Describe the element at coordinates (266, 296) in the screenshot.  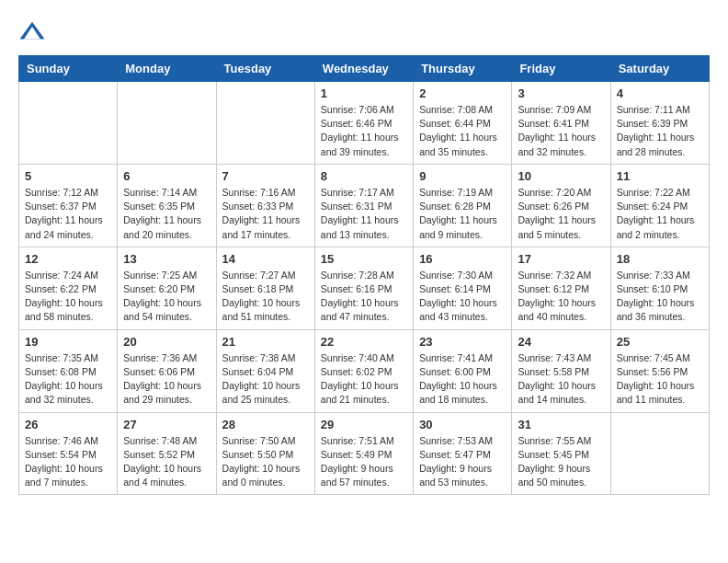
I see `day-info: Sunrise: 7:27 AM Sunset: 6:18 PM Dayligh…` at that location.